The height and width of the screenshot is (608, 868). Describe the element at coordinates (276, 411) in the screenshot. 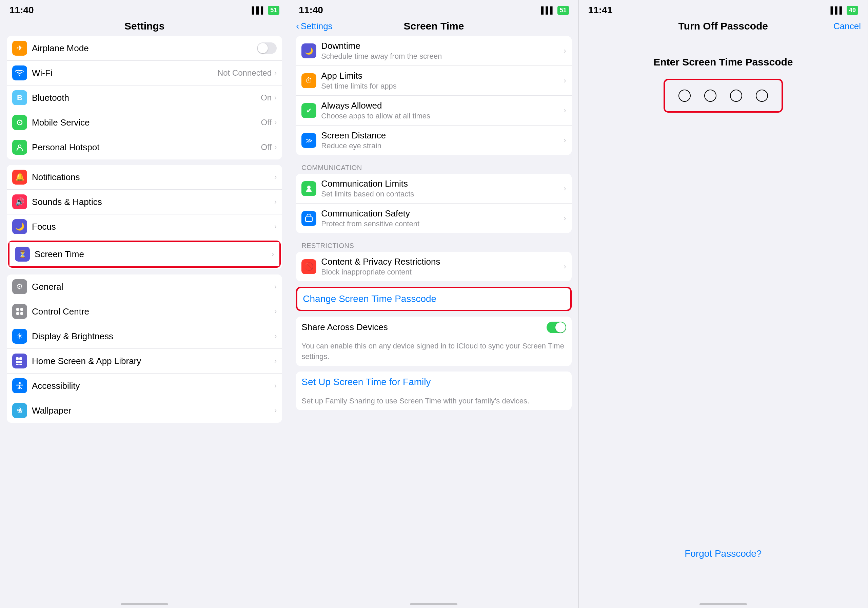

I see `wallpaper-chevron: ›` at that location.